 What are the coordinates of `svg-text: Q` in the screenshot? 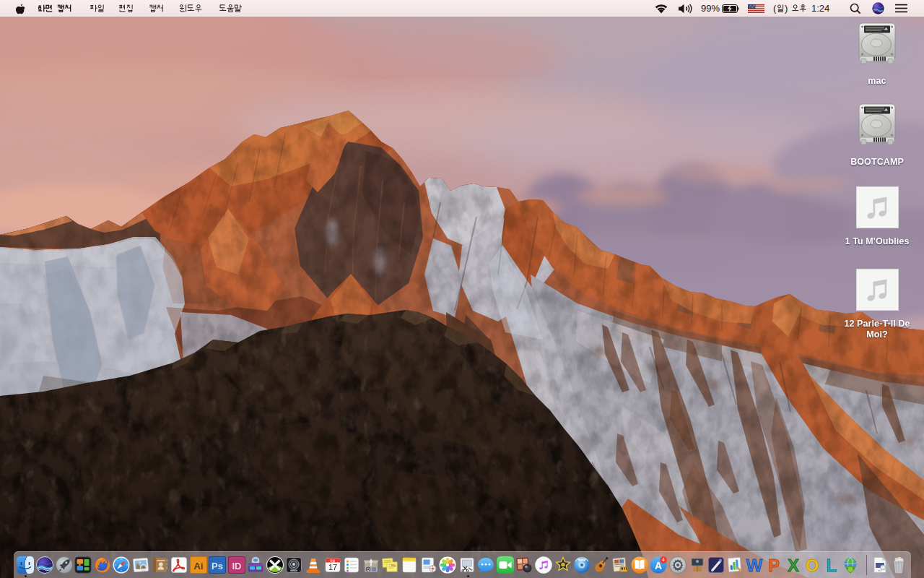 It's located at (368, 569).